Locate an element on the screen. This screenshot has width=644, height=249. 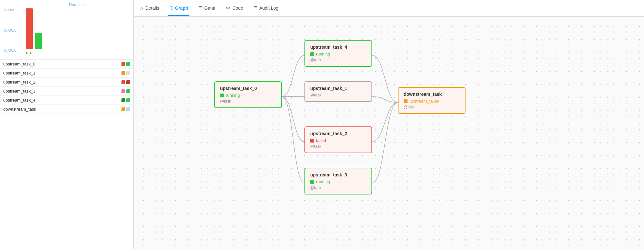
task-row-name: downstream_task is located at coordinates (62, 109).